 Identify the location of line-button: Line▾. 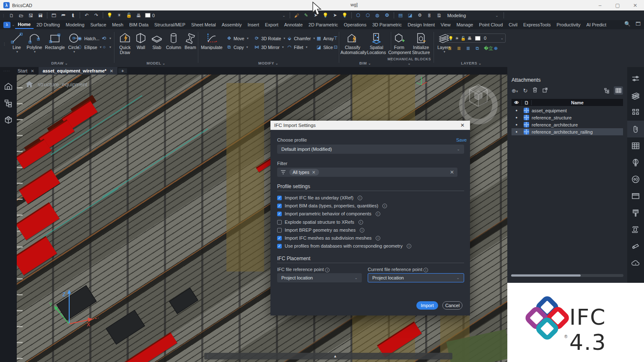
(17, 42).